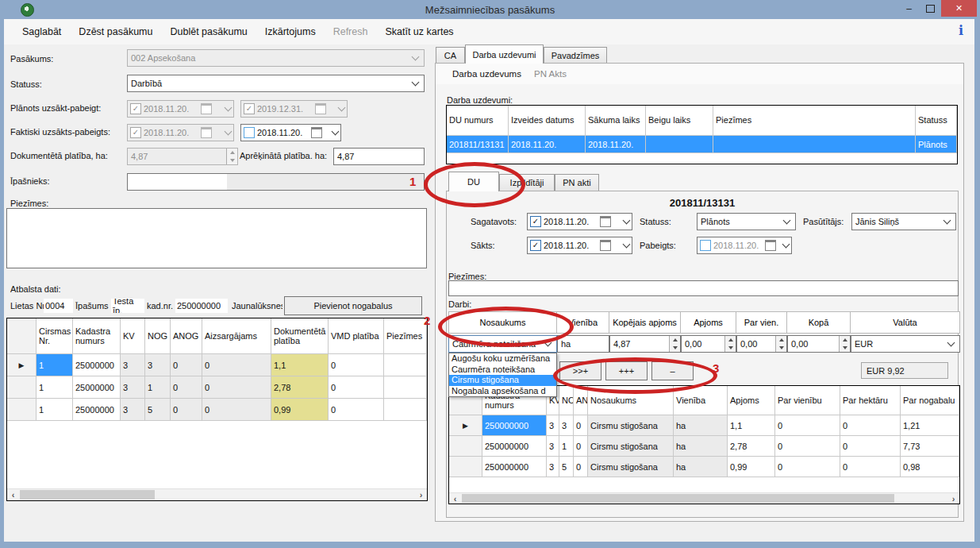 Image resolution: width=980 pixels, height=548 pixels. What do you see at coordinates (579, 245) in the screenshot?
I see `sakts-datepicker: ✓ 2018.11.20.` at bounding box center [579, 245].